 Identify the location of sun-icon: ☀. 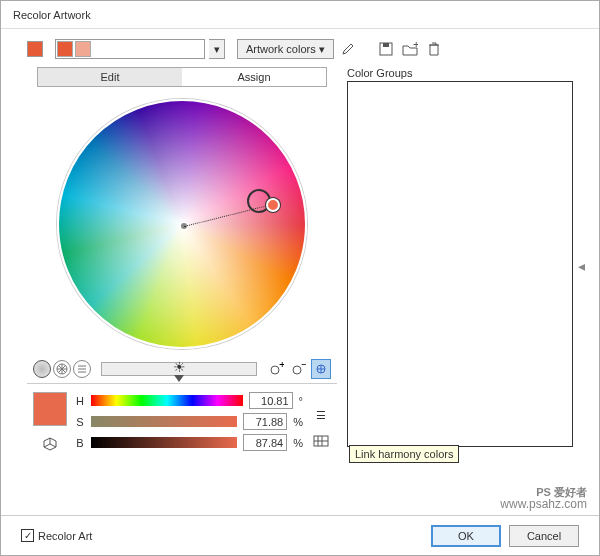
(180, 367).